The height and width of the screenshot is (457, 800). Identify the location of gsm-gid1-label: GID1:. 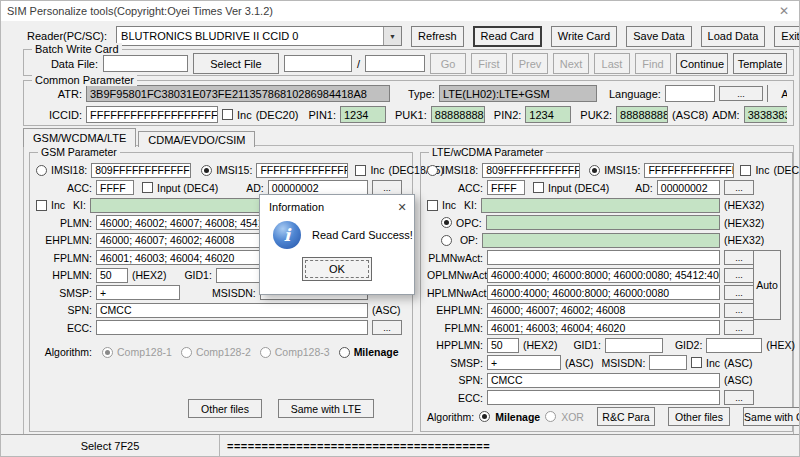
(198, 275).